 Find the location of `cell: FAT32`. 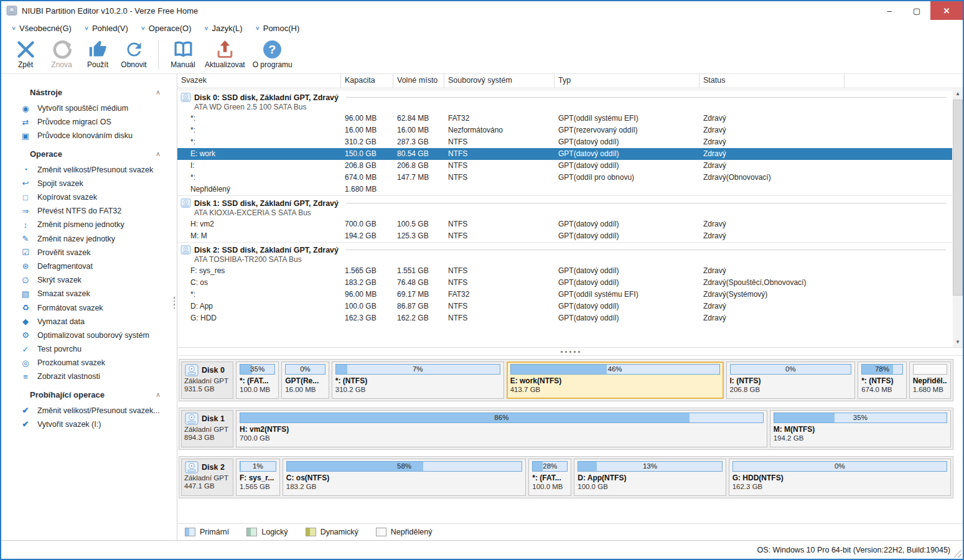

cell: FAT32 is located at coordinates (499, 295).